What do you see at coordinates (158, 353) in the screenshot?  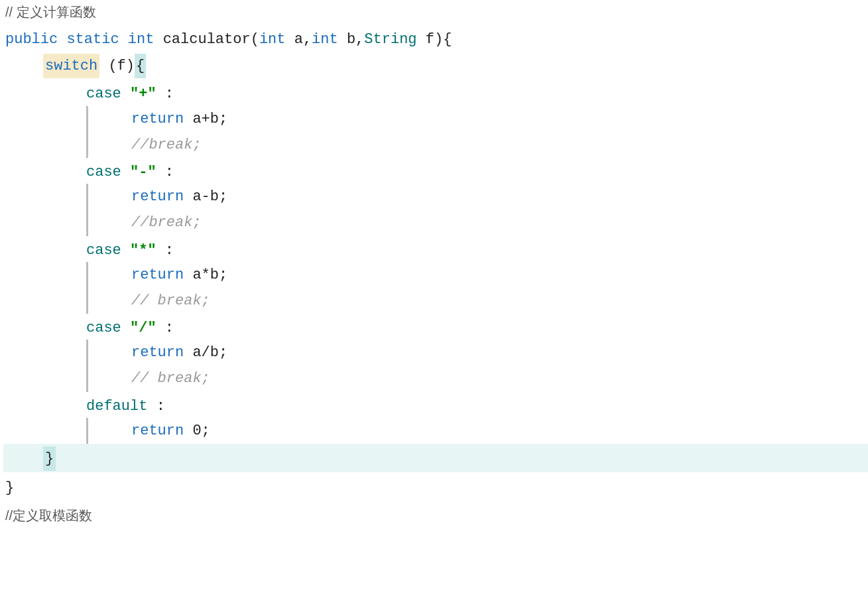 I see `return-divide-line: return a/b;` at bounding box center [158, 353].